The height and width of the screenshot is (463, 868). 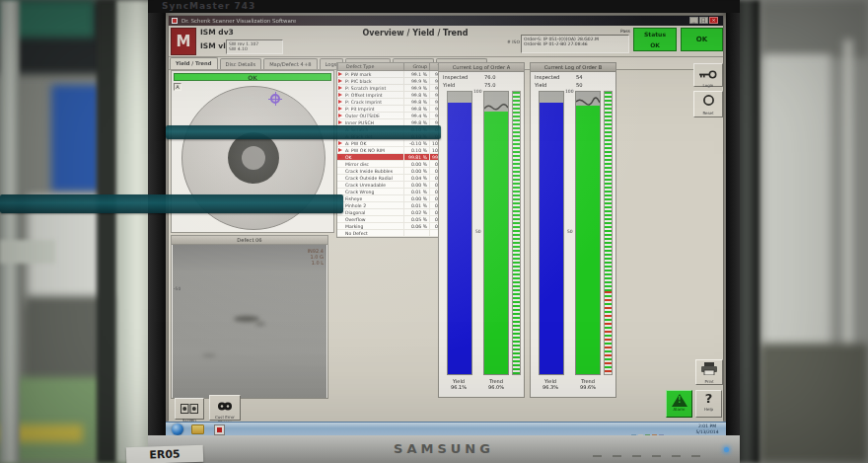 What do you see at coordinates (580, 85) in the screenshot?
I see `info-value: 50` at bounding box center [580, 85].